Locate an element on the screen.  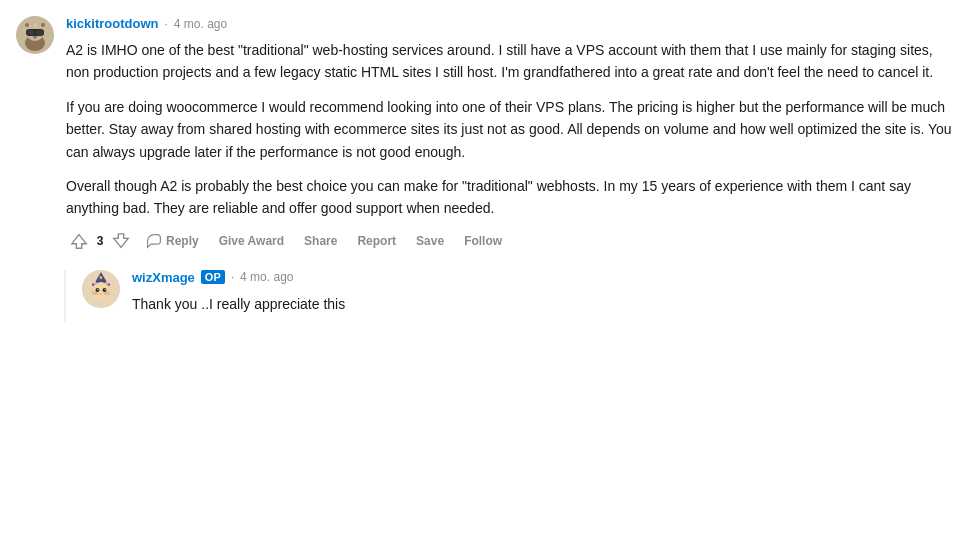
follow-label: Follow is located at coordinates (483, 241).